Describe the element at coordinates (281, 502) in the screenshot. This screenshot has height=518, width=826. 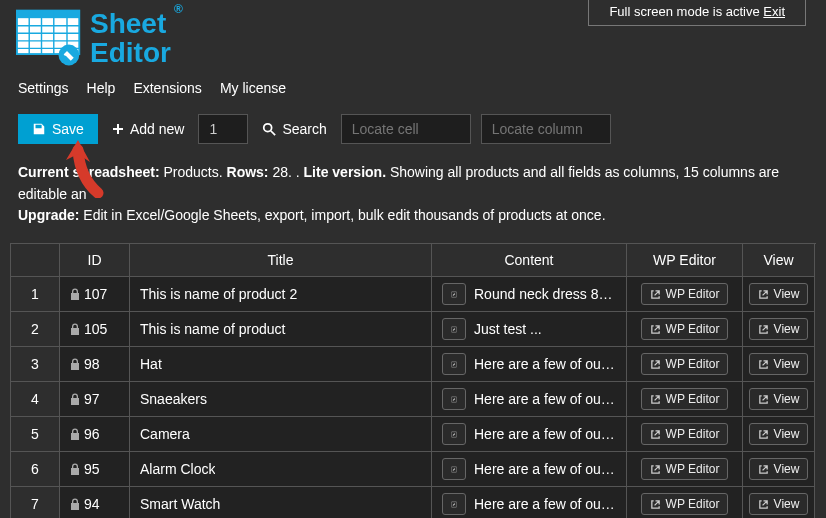
I see `cell-title: Smart Watch` at that location.